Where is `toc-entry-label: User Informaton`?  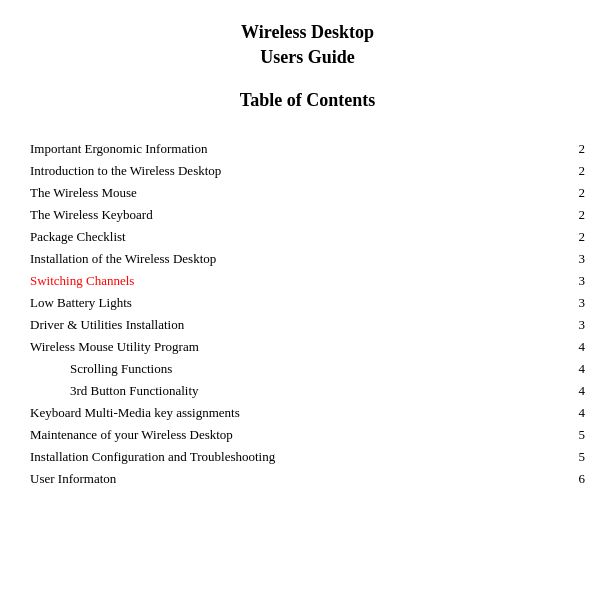
toc-entry-label: User Informaton is located at coordinates (298, 479).